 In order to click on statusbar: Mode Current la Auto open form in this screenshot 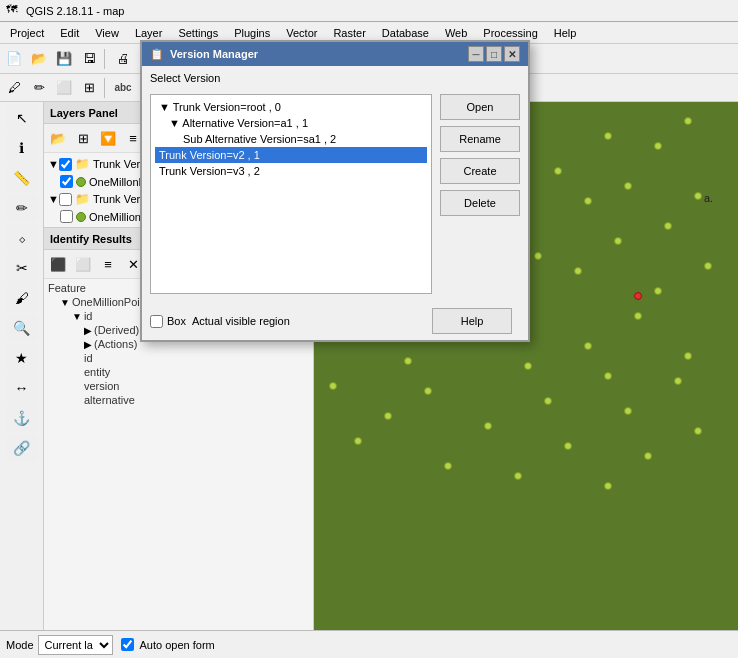, I will do `click(369, 644)`.